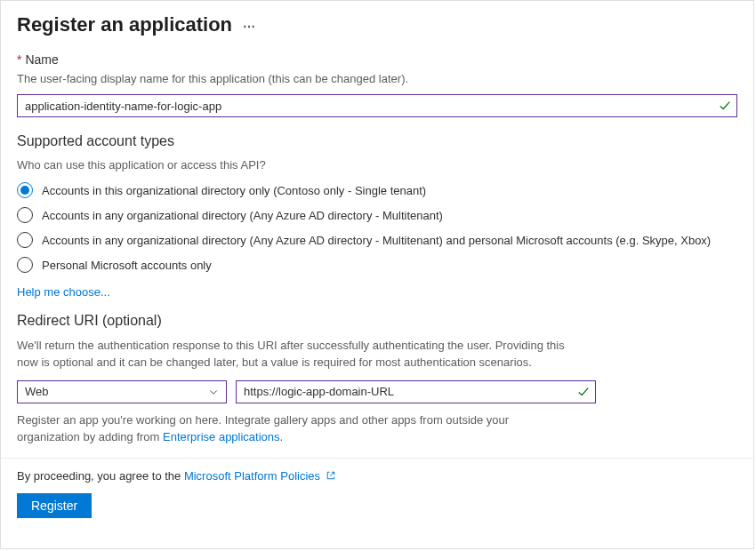  What do you see at coordinates (282, 437) in the screenshot?
I see `redirect-footer-post: .` at bounding box center [282, 437].